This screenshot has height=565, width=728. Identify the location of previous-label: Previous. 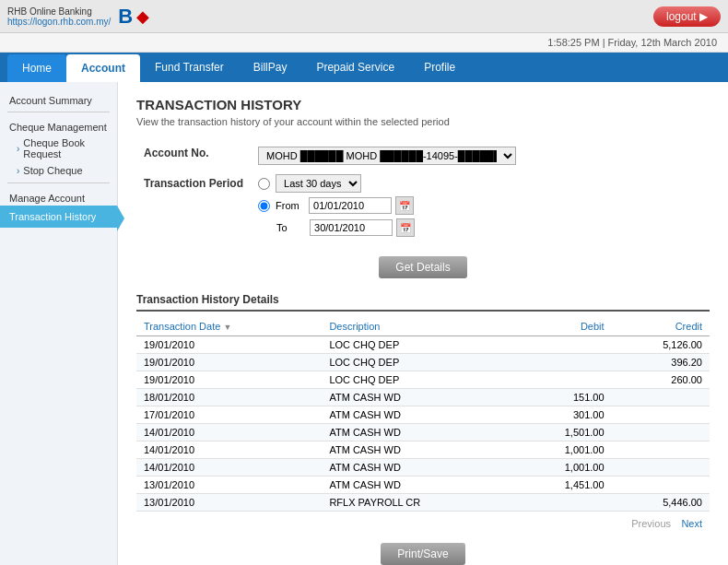
(651, 524).